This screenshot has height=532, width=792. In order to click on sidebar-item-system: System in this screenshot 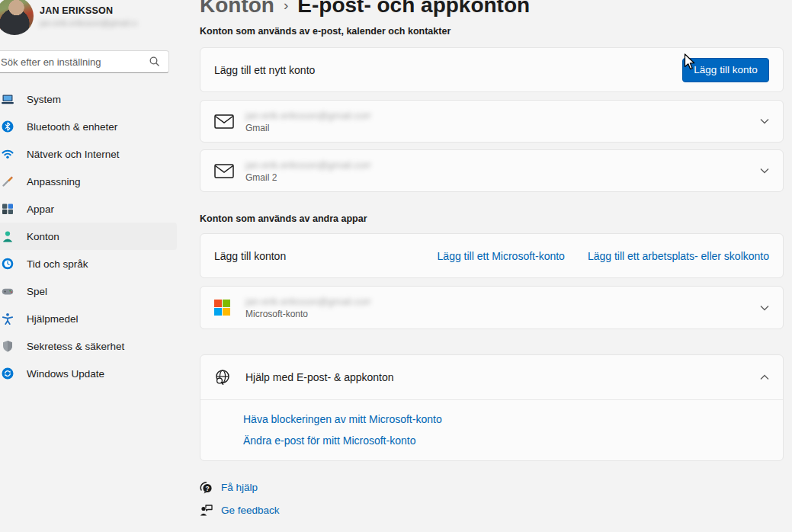, I will do `click(88, 99)`.